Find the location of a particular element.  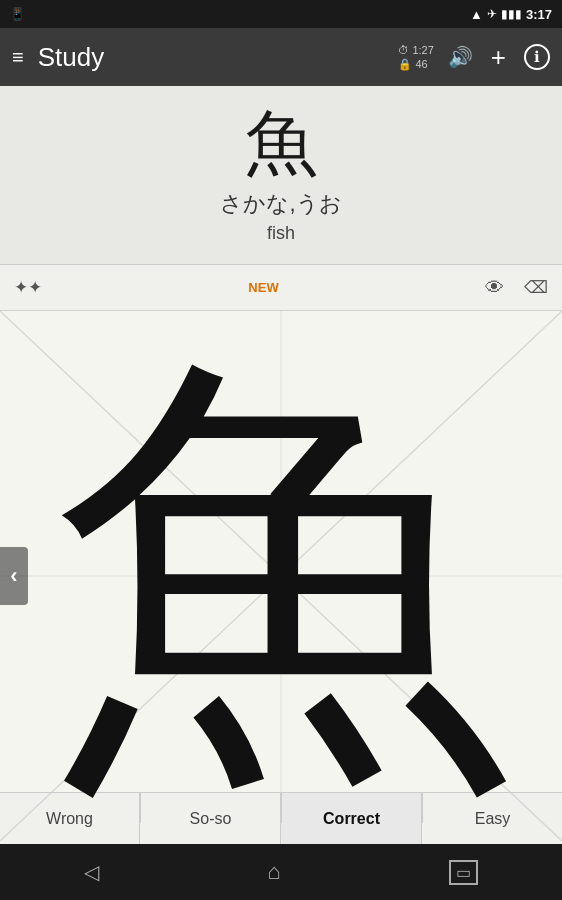

lock-value: 46 is located at coordinates (421, 64).